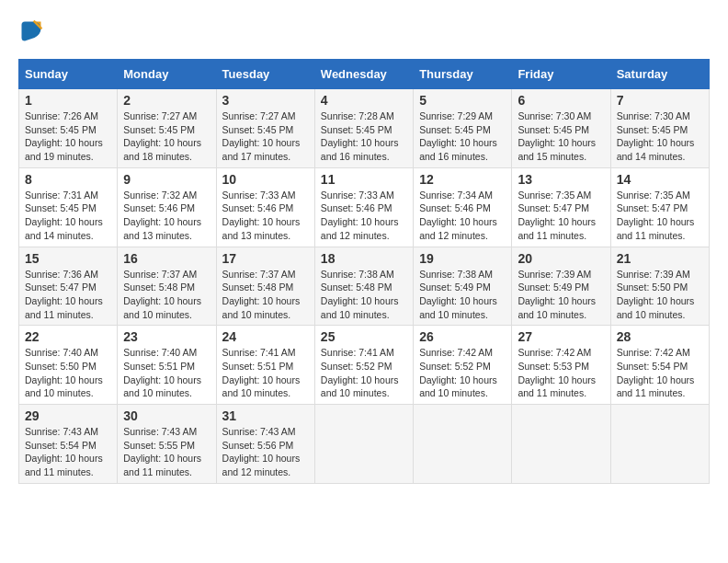 This screenshot has height=563, width=728. What do you see at coordinates (166, 215) in the screenshot?
I see `day-info: Sunrise: 7:32 AMSunset: 5:46 PMDaylight:…` at bounding box center [166, 215].